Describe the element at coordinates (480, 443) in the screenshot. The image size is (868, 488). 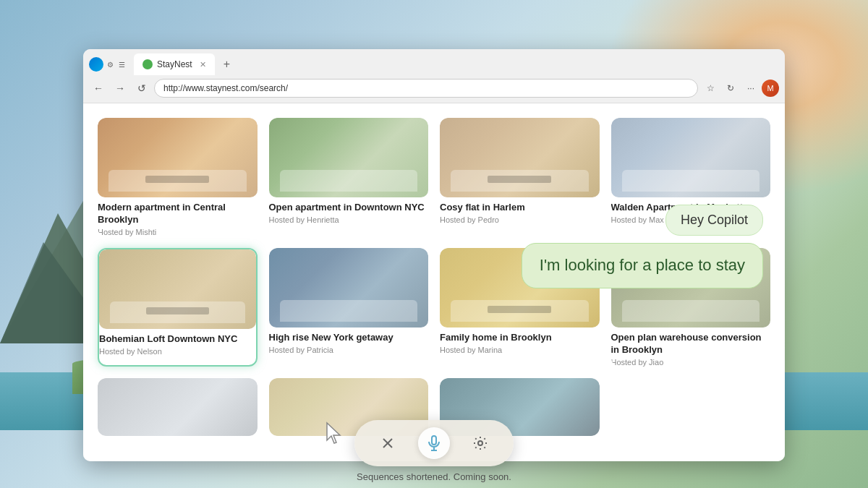
I see `gear-icon` at that location.